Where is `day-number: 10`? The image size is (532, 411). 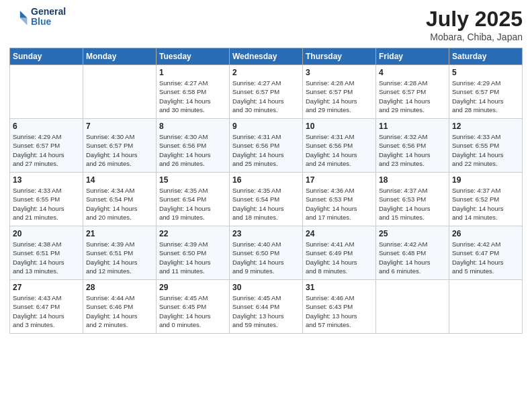 day-number: 10 is located at coordinates (339, 126).